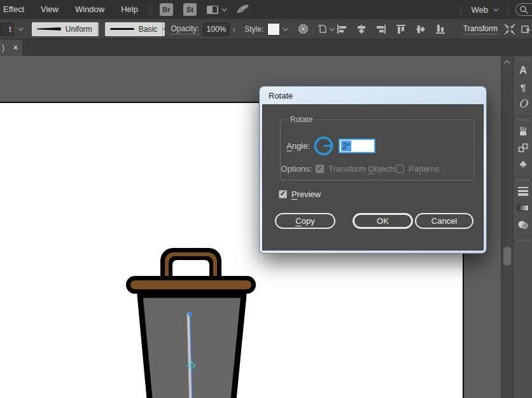 This screenshot has height=398, width=532. Describe the element at coordinates (167, 10) in the screenshot. I see `bridge-button: Br` at that location.